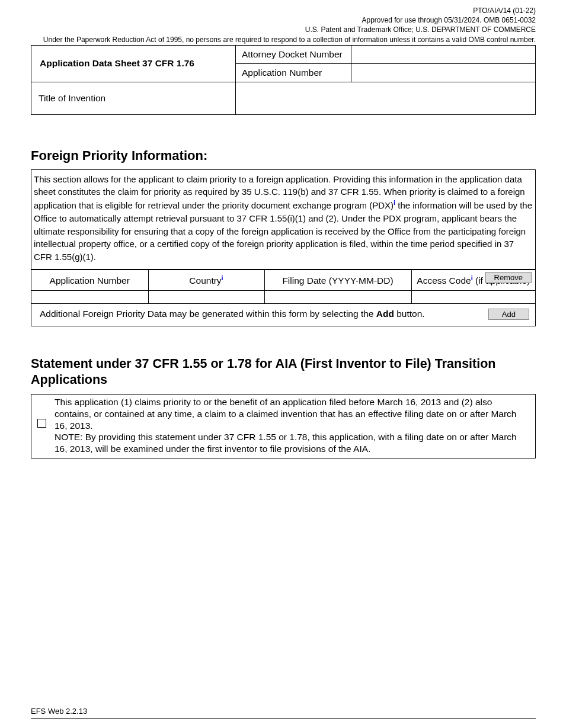 This screenshot has width=563, height=728. Describe the element at coordinates (90, 280) in the screenshot. I see `col-application-number: Application Number` at that location.